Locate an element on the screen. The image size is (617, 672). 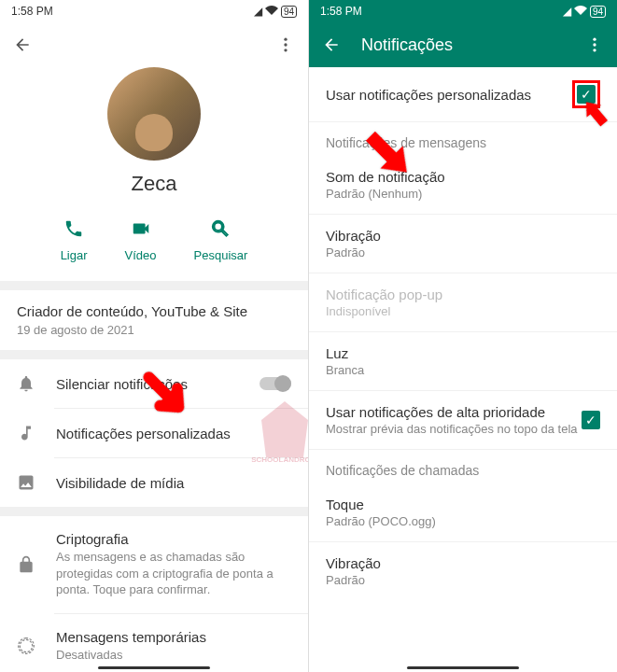
mute-row: Silenciar notificações is located at coordinates (154, 384).